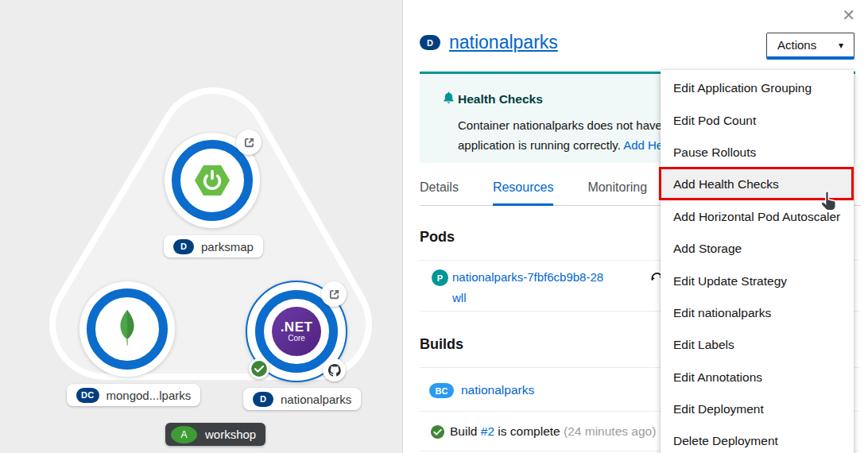 The height and width of the screenshot is (453, 868). What do you see at coordinates (564, 126) in the screenshot?
I see `alert-desc-line1: Container nationalparks does not have h` at bounding box center [564, 126].